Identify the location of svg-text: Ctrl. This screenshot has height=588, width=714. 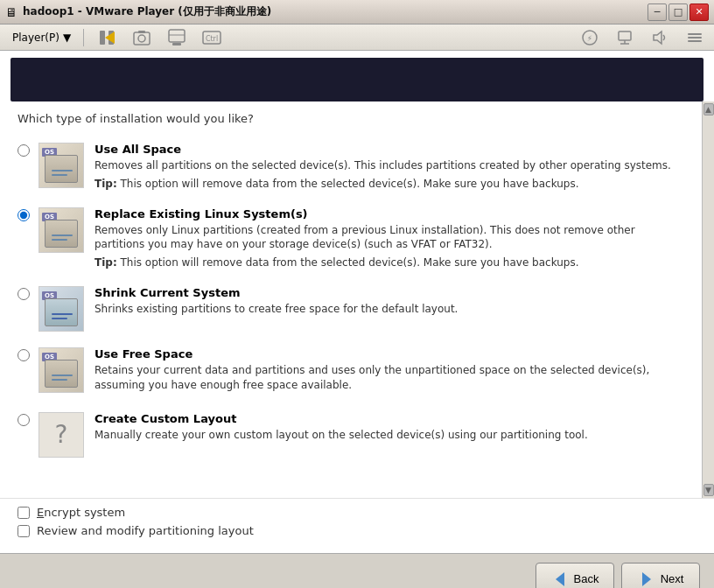
(212, 38).